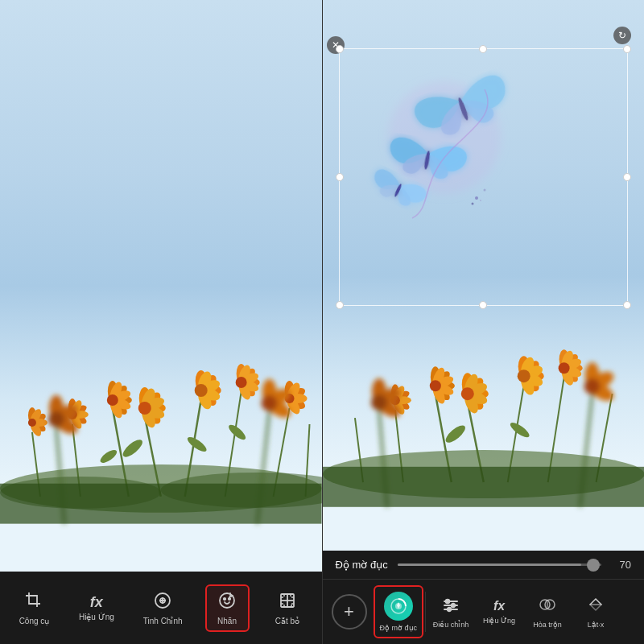 Image resolution: width=644 pixels, height=644 pixels. Describe the element at coordinates (163, 609) in the screenshot. I see `toolbar-item-adjust: Tinh Chỉnh` at that location.